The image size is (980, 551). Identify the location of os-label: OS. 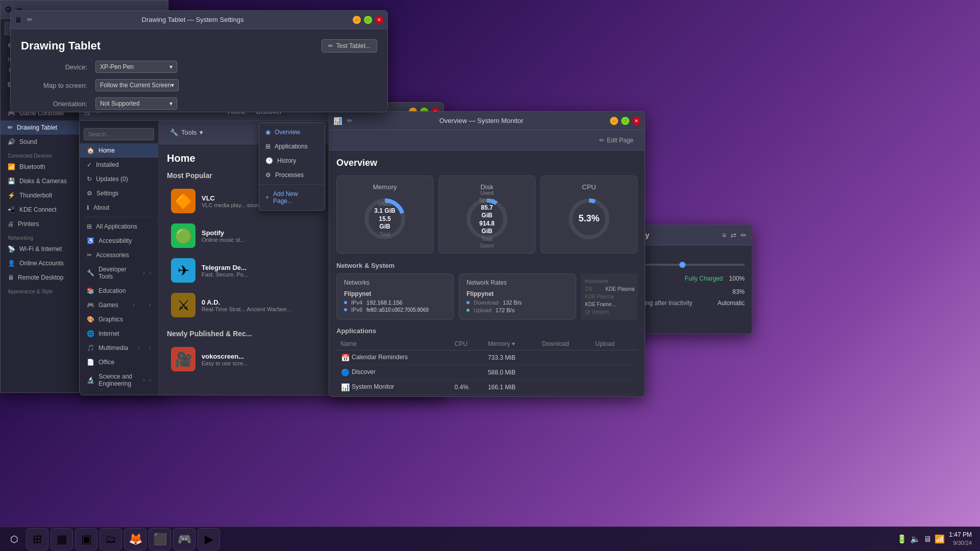
(589, 289).